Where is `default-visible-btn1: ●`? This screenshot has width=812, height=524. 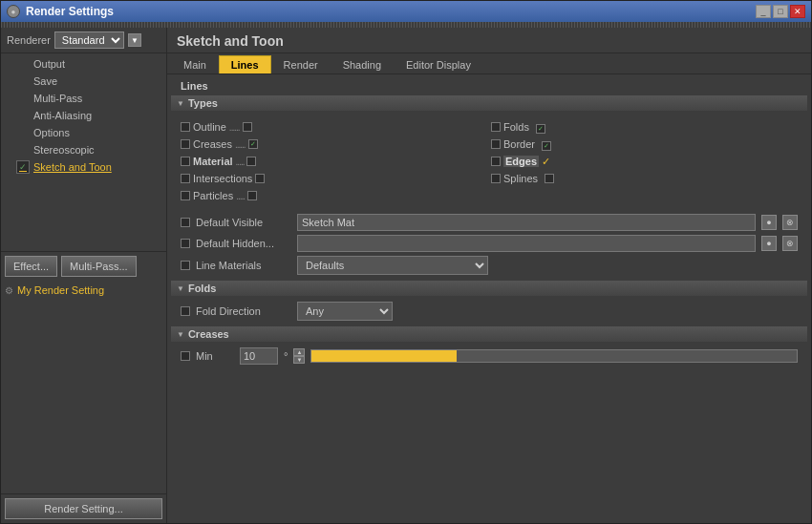 default-visible-btn1: ● is located at coordinates (769, 222).